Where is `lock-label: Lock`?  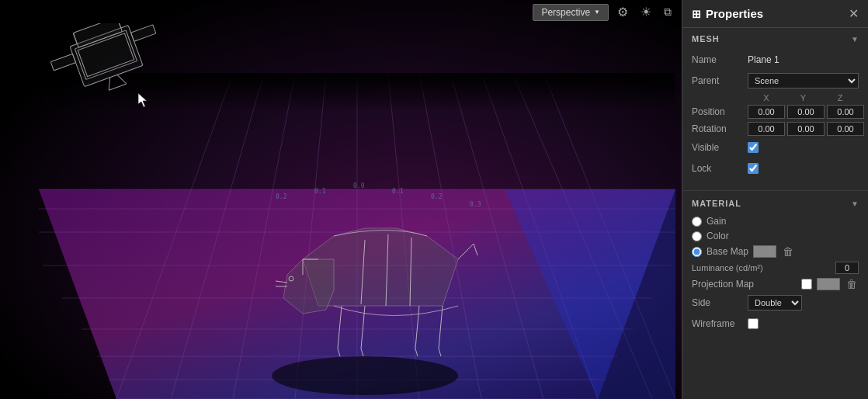
lock-label: Lock is located at coordinates (720, 168).